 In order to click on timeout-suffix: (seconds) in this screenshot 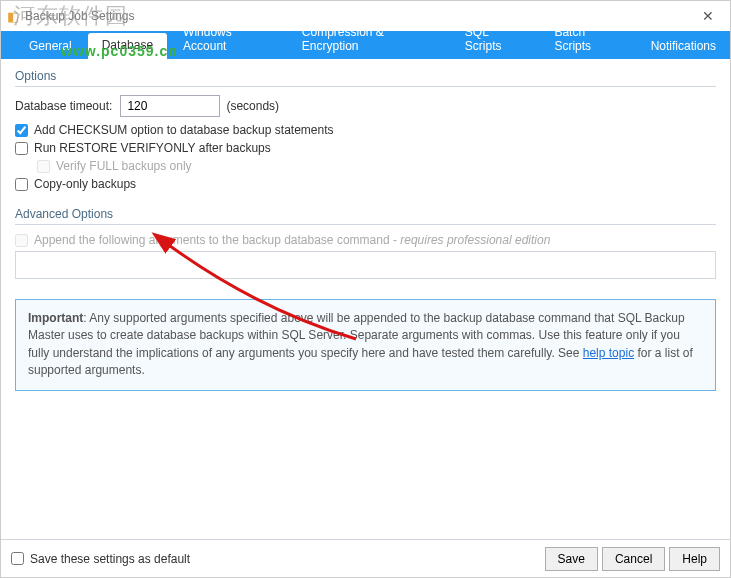, I will do `click(252, 106)`.